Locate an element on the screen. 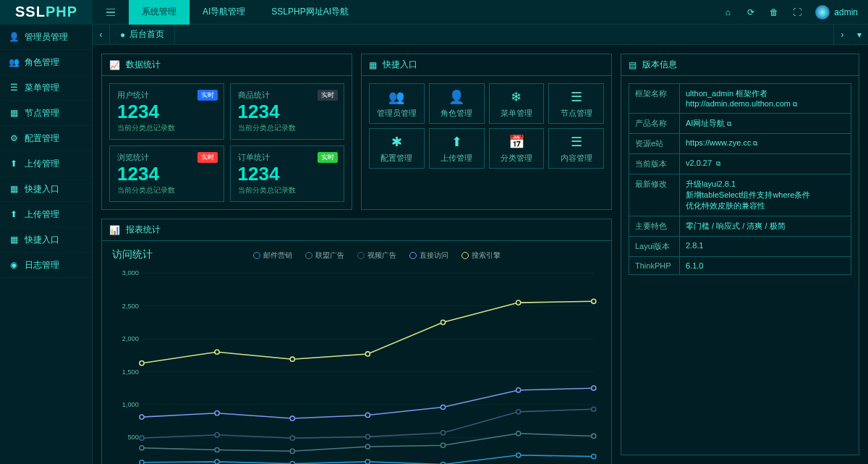 The width and height of the screenshot is (868, 464). legend-item: 视频广告 is located at coordinates (377, 256).